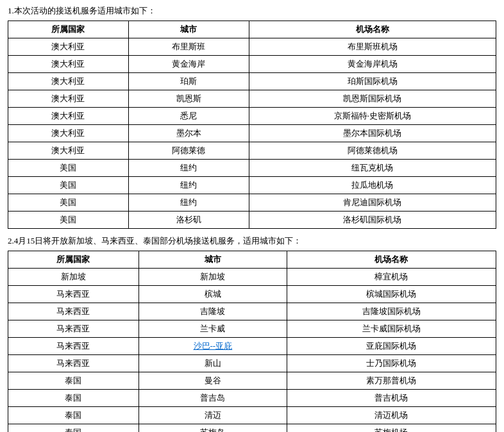 This screenshot has width=504, height=432. I want to click on table-cell: 吉隆坡国际机场, so click(391, 312).